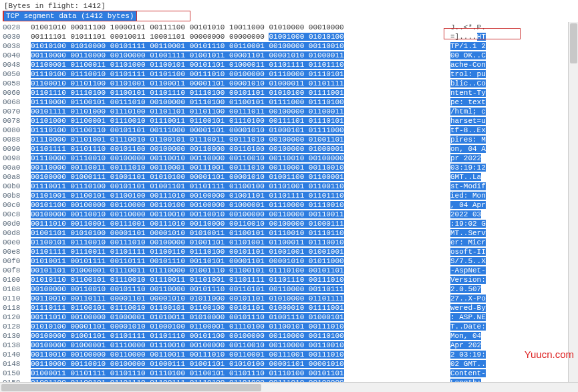 This screenshot has width=578, height=392. I want to click on ascii-row: ache-Con, so click(482, 65).